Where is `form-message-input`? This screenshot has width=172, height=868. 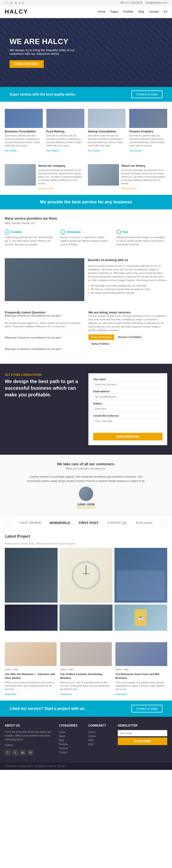
form-message-input is located at coordinates (128, 424).